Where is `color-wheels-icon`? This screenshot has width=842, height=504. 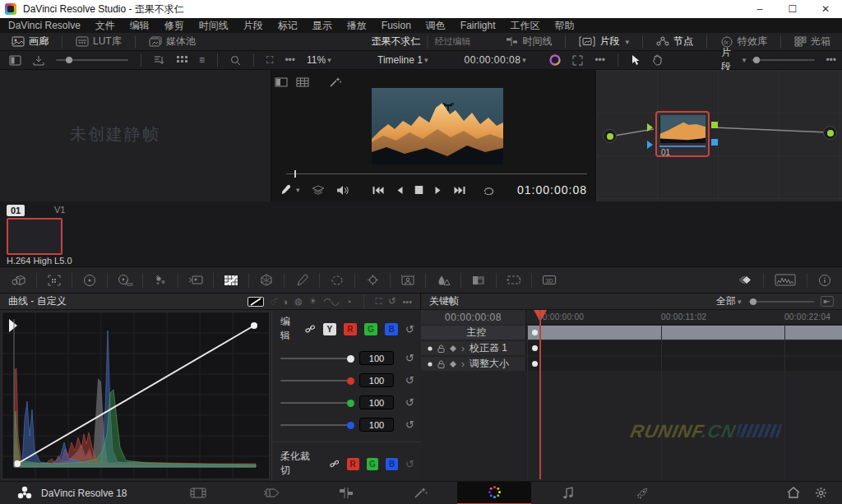
color-wheels-icon is located at coordinates (90, 280).